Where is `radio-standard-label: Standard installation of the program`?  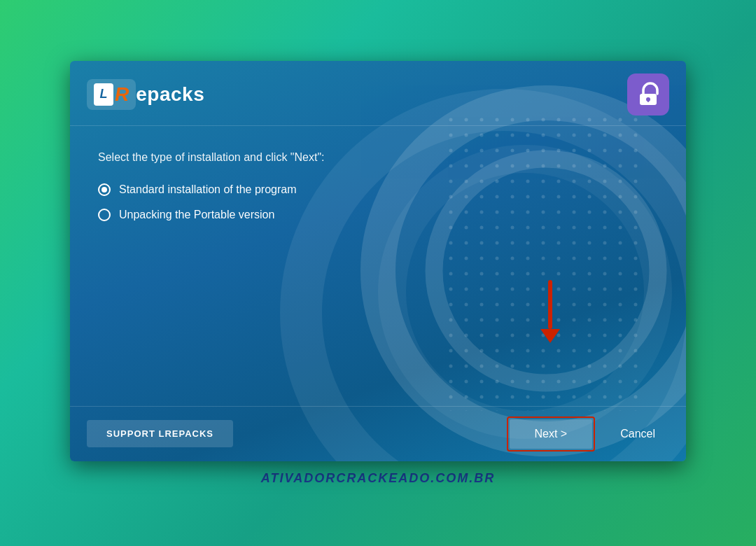 radio-standard-label: Standard installation of the program is located at coordinates (207, 190).